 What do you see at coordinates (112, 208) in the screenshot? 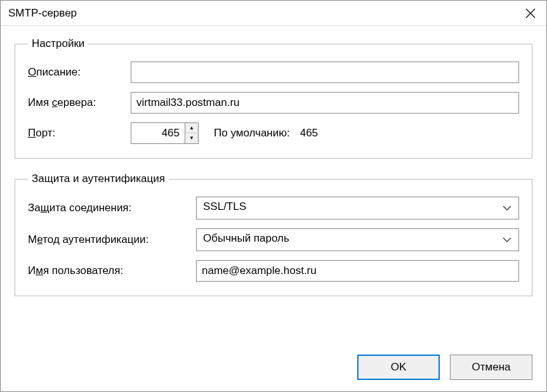
I see `security-label: Защита соединения:` at bounding box center [112, 208].